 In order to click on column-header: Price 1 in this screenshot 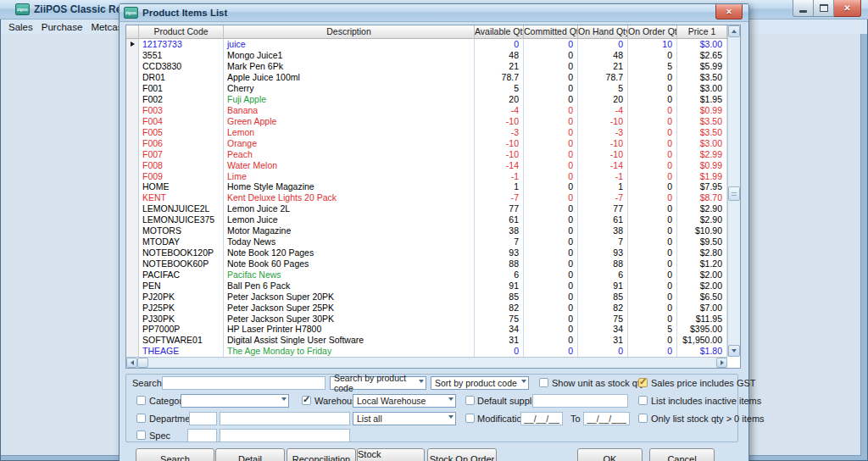, I will do `click(702, 32)`.